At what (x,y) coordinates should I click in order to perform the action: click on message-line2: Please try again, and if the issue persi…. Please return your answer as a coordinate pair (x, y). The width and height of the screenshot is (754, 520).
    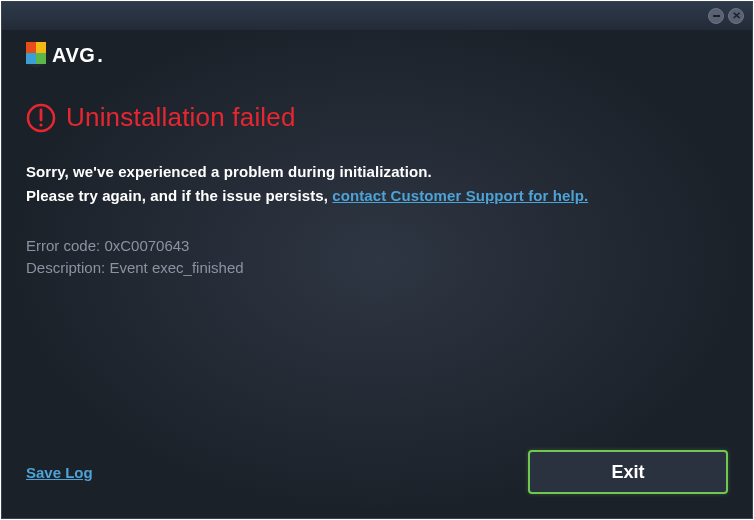
    Looking at the image, I should click on (377, 196).